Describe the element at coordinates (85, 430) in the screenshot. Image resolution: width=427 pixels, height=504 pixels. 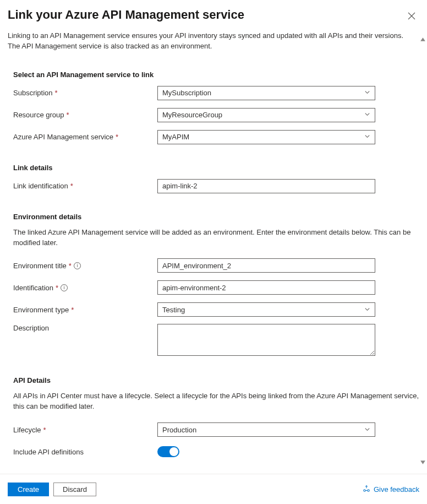
I see `lifecycle-label: Lifecycle*` at that location.